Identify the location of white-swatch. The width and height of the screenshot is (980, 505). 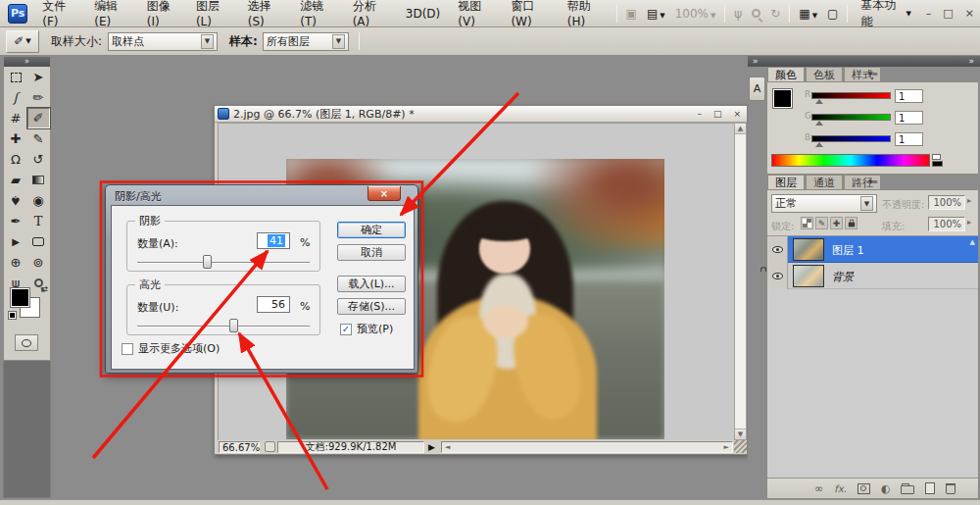
(937, 157).